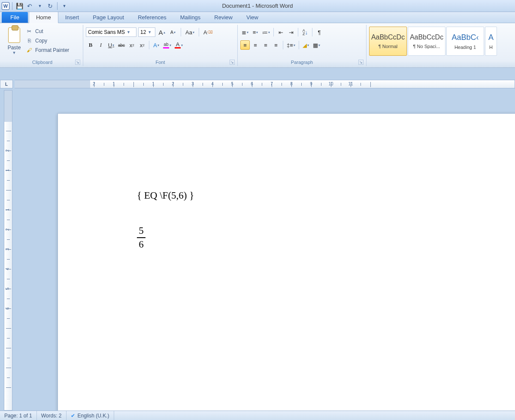 This screenshot has height=420, width=515. What do you see at coordinates (156, 45) in the screenshot?
I see `text-effects-button: A▾` at bounding box center [156, 45].